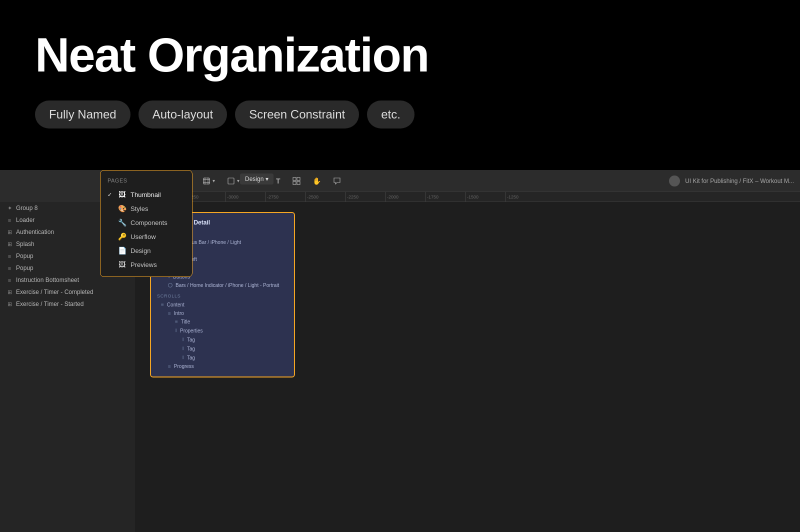  Describe the element at coordinates (468, 181) in the screenshot. I see `toolbar: ▾ ▾ ▾ ▾ ▾ T ✋ UI Kit for Publishing /` at that location.